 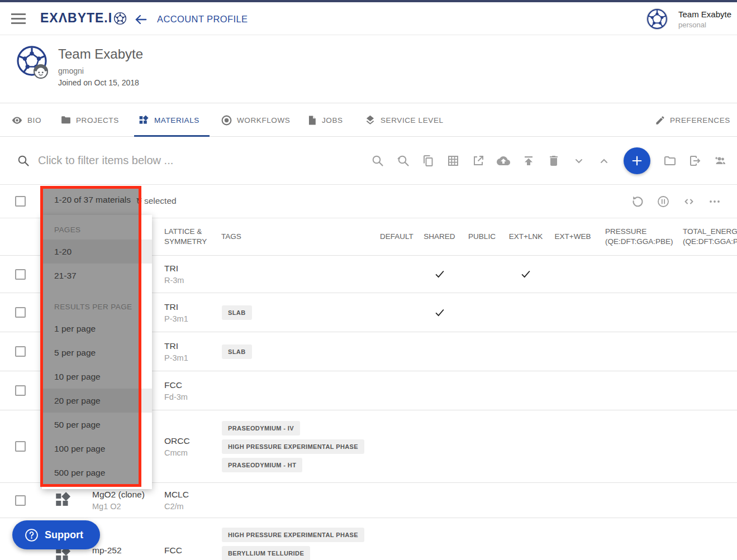 I want to click on add-material-button, so click(x=637, y=161).